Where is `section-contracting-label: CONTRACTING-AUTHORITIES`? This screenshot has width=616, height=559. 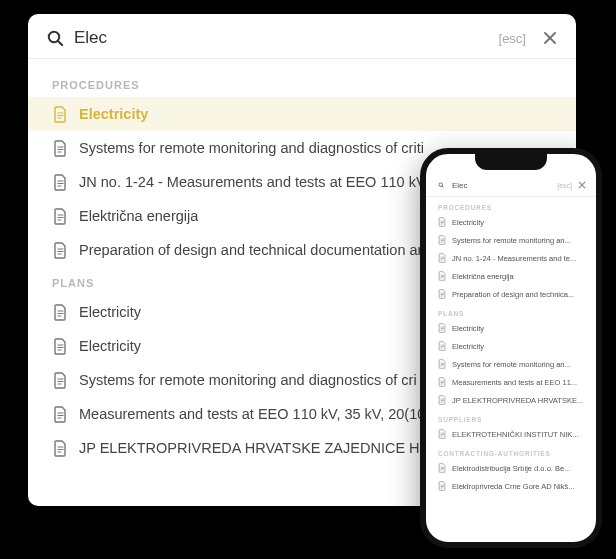
section-contracting-label: CONTRACTING-AUTHORITIES is located at coordinates (511, 451).